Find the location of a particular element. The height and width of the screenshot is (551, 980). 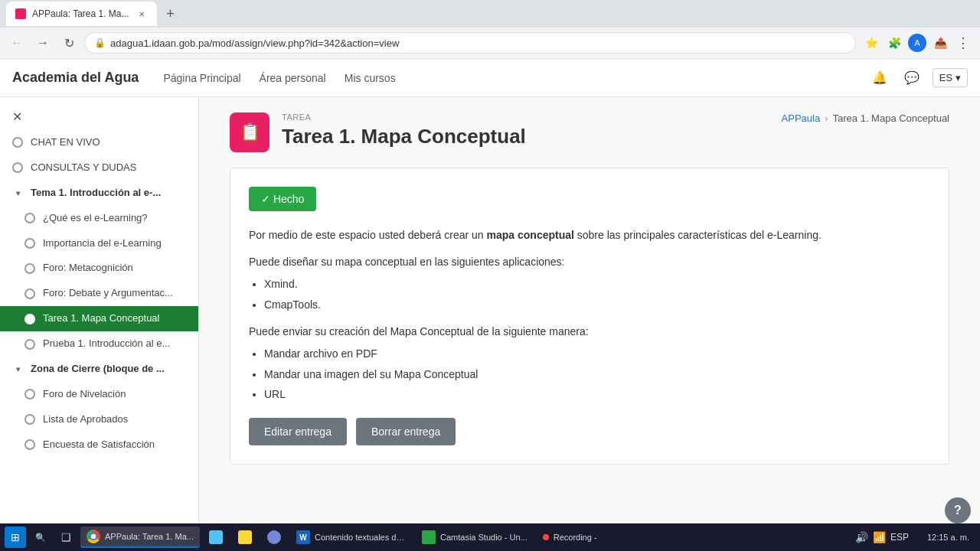

address-text: adagua1.idaan.gob.pa/mod/assign/view.php… is located at coordinates (478, 43).